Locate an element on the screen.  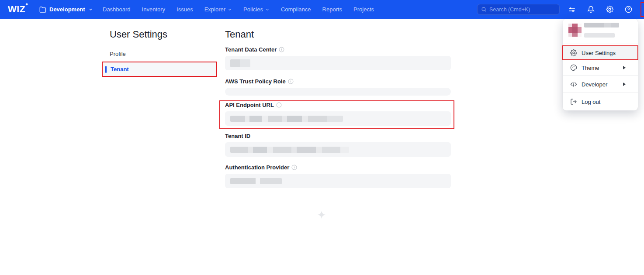
authentication-provider-value is located at coordinates (338, 181).